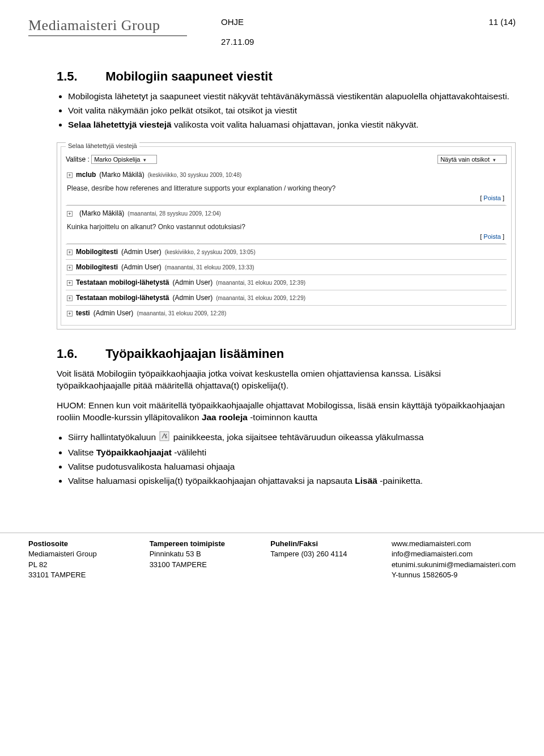 Image resolution: width=544 pixels, height=756 pixels. I want to click on bullet: Siirry hallintatyökaluun painikkeesta, j…, so click(292, 438).